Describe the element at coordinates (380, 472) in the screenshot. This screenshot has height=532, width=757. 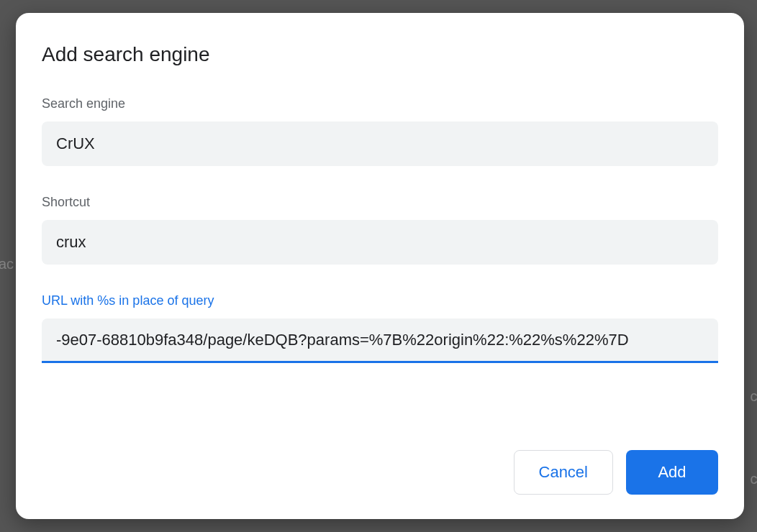
I see `dialog-button-row: Cancel Add` at that location.